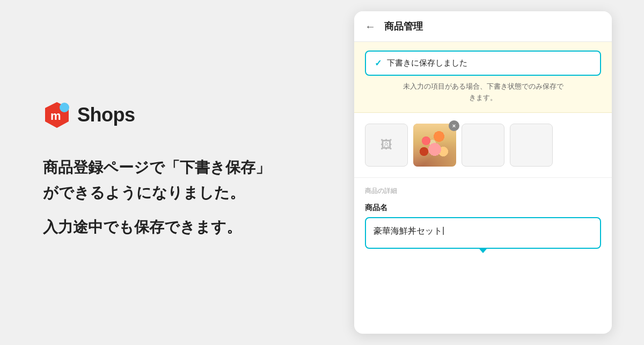  What do you see at coordinates (386, 145) in the screenshot?
I see `image-placeholder-icon: 🖼` at bounding box center [386, 145].